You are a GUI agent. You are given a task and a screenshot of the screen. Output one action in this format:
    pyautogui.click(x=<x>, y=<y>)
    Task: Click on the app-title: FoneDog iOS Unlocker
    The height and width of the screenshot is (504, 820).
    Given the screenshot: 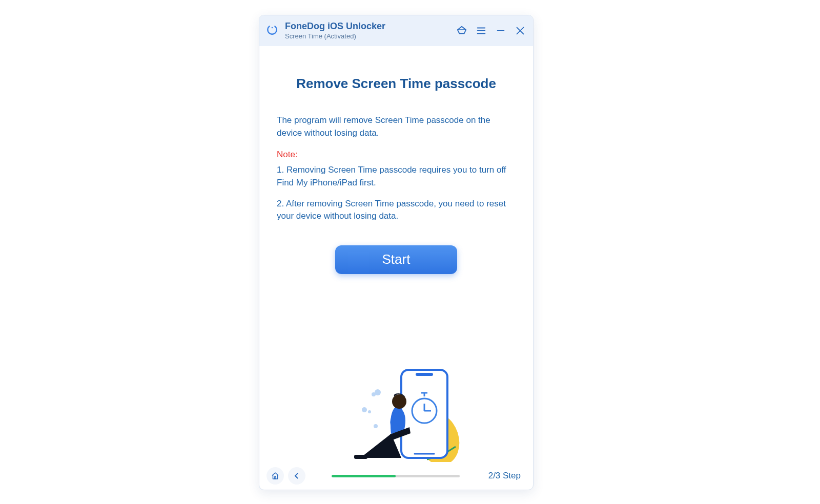 What is the action you would take?
    pyautogui.click(x=335, y=27)
    